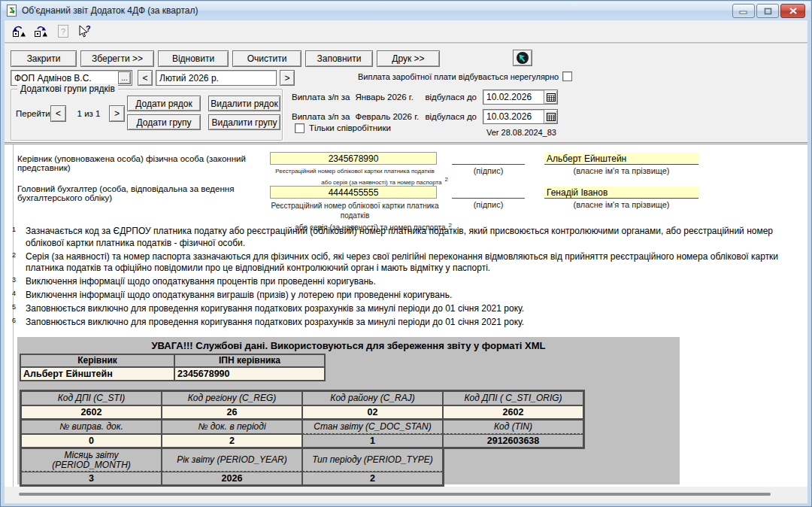  Describe the element at coordinates (373, 427) in the screenshot. I see `table-header-cell: Стан звіту (C_DOC_STAN)` at that location.